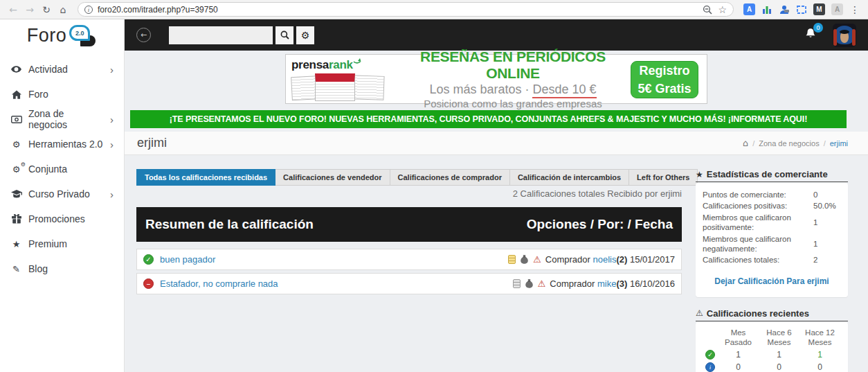 The width and height of the screenshot is (868, 372). I want to click on graduation-cap-icon, so click(17, 194).